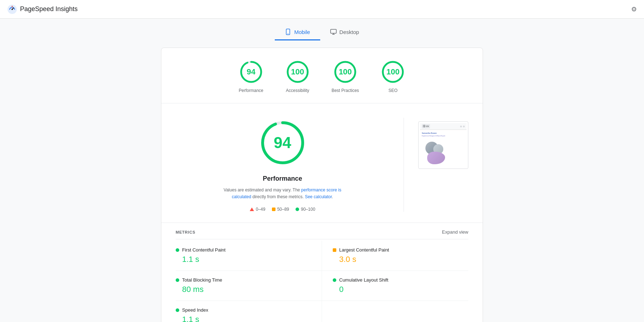 This screenshot has width=644, height=322. Describe the element at coordinates (335, 280) in the screenshot. I see `metric-indicator-cls` at that location.